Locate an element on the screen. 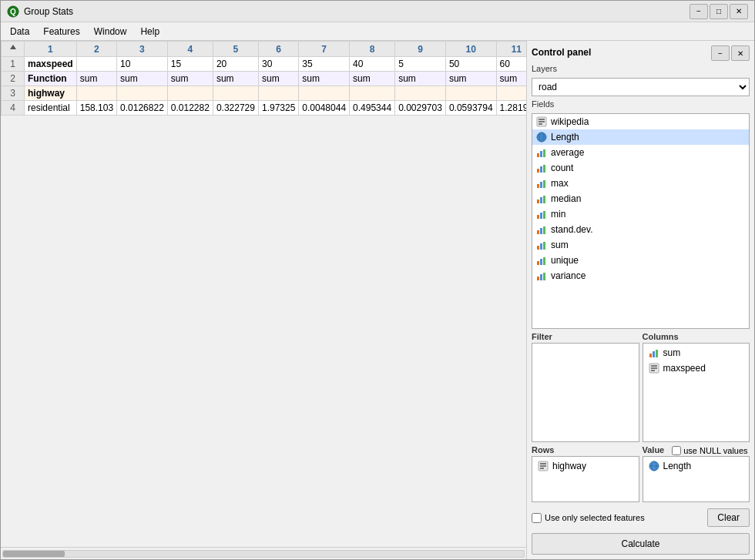 This screenshot has height=560, width=755. bar-icon-variance is located at coordinates (542, 276).